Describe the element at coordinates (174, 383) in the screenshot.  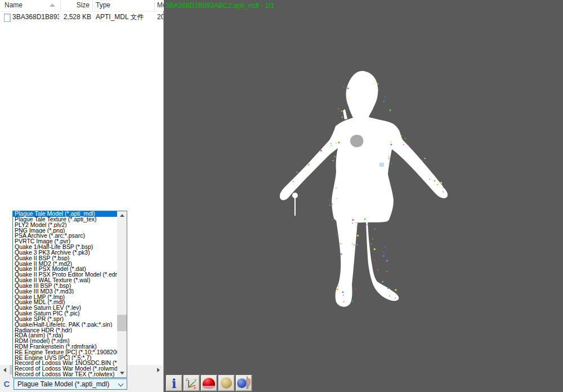
I see `info-button: i` at that location.